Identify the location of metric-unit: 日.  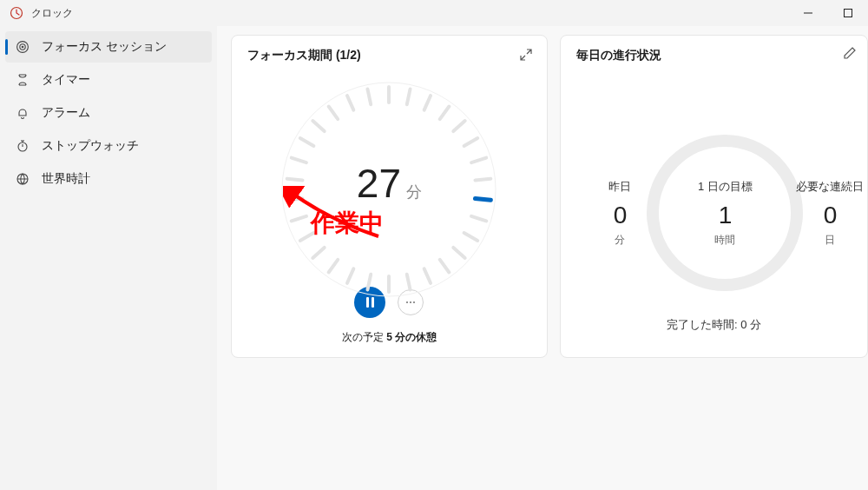
(830, 240).